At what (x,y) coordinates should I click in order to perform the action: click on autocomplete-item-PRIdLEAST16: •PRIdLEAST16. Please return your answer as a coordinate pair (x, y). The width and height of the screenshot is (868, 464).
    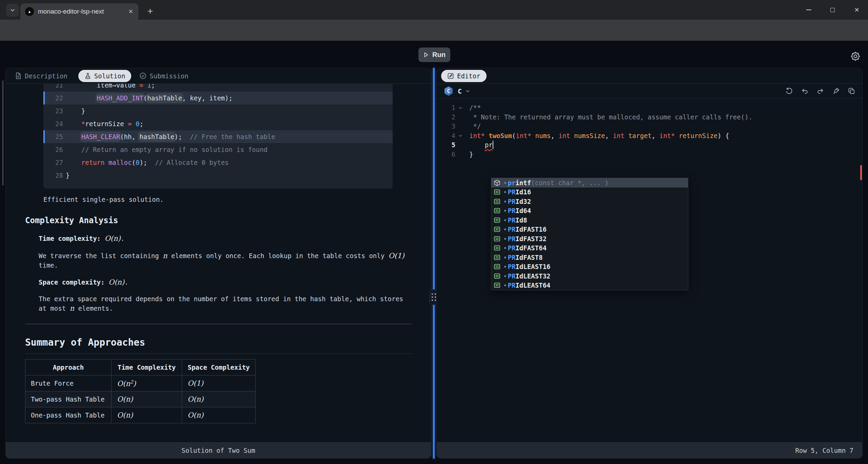
    Looking at the image, I should click on (590, 267).